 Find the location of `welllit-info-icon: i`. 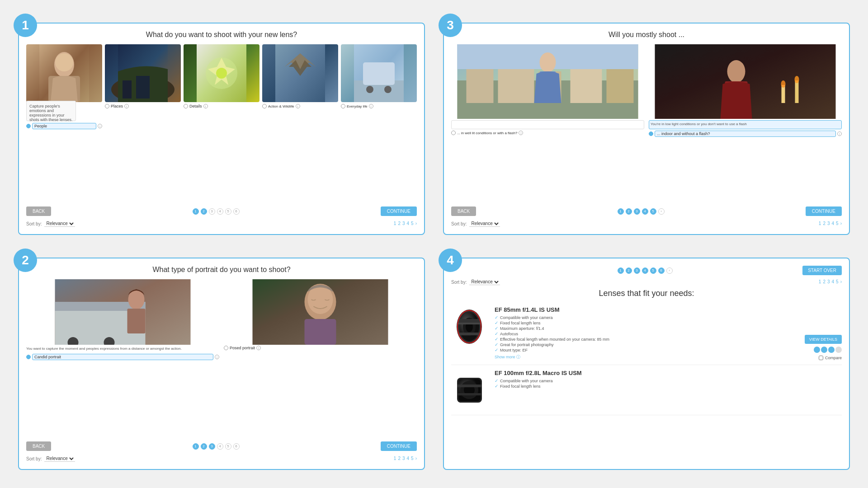

welllit-info-icon: i is located at coordinates (521, 133).